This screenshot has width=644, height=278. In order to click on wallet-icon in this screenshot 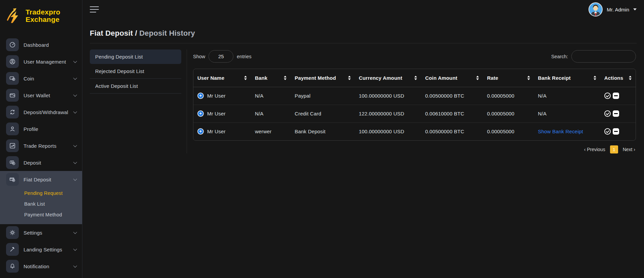, I will do `click(12, 95)`.